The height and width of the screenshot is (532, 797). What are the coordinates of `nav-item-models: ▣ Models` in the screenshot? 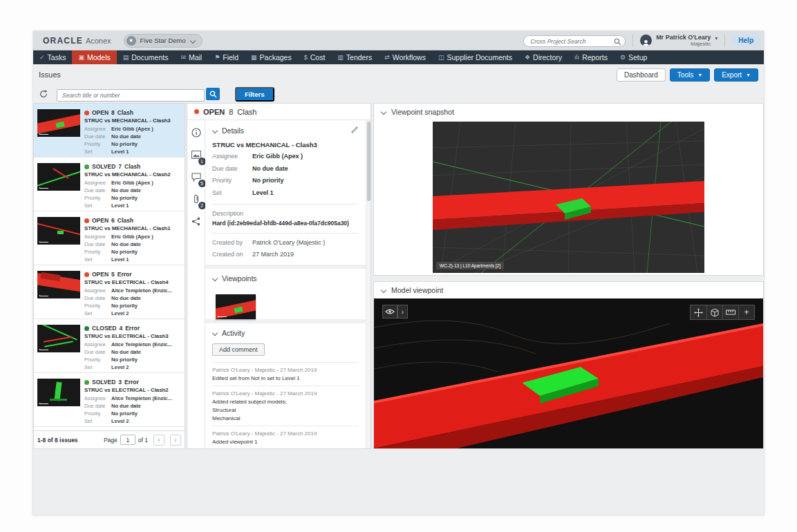 It's located at (94, 57).